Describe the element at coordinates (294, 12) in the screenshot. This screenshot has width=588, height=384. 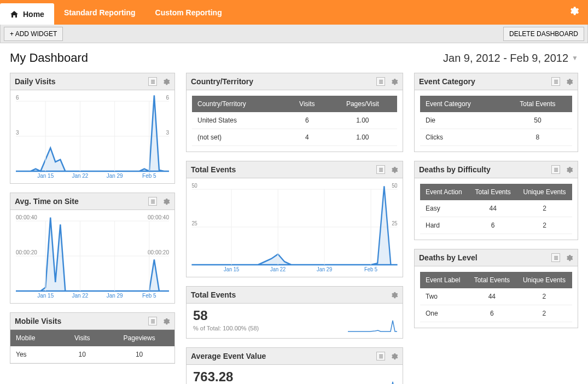
I see `top-nav: Home Standard Reporting Custom Reporting` at that location.